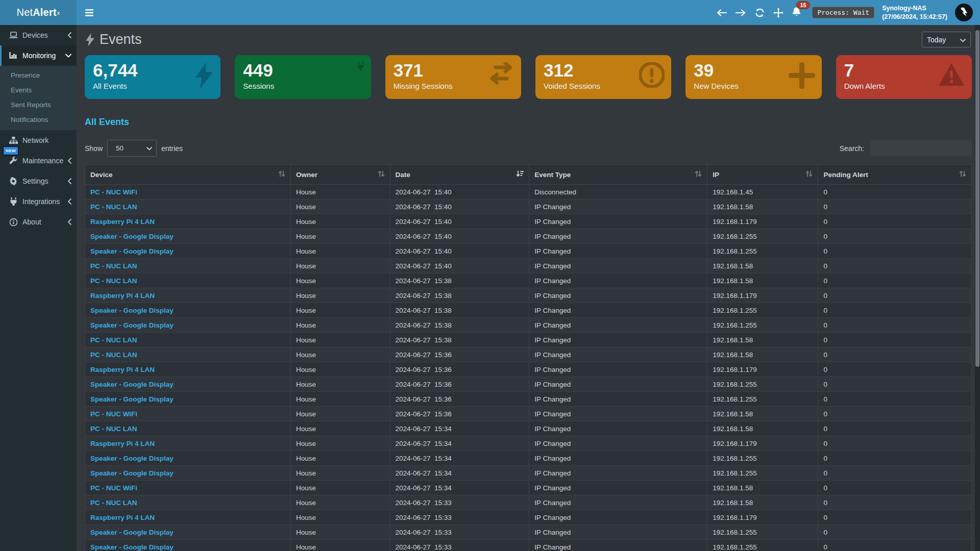 The width and height of the screenshot is (980, 551). Describe the element at coordinates (443, 517) in the screenshot. I see `event-time: 15:33` at that location.